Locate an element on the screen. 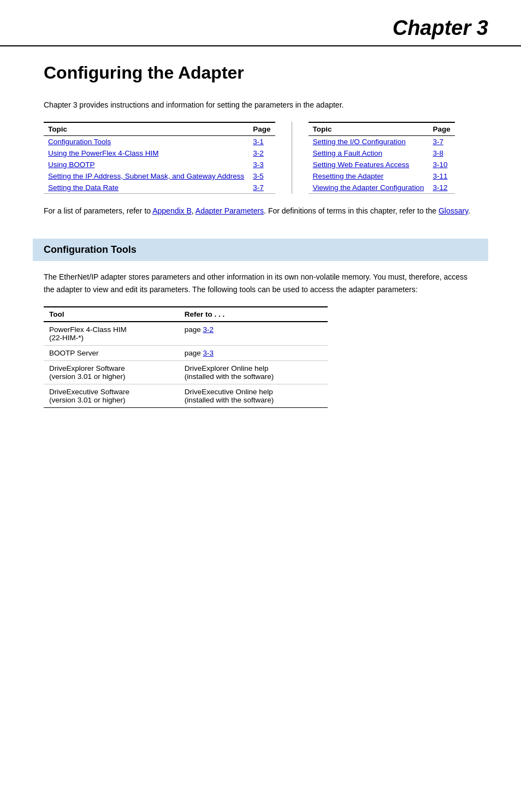 Image resolution: width=521 pixels, height=812 pixels. toc-right-page-cell: 3-12 is located at coordinates (441, 188).